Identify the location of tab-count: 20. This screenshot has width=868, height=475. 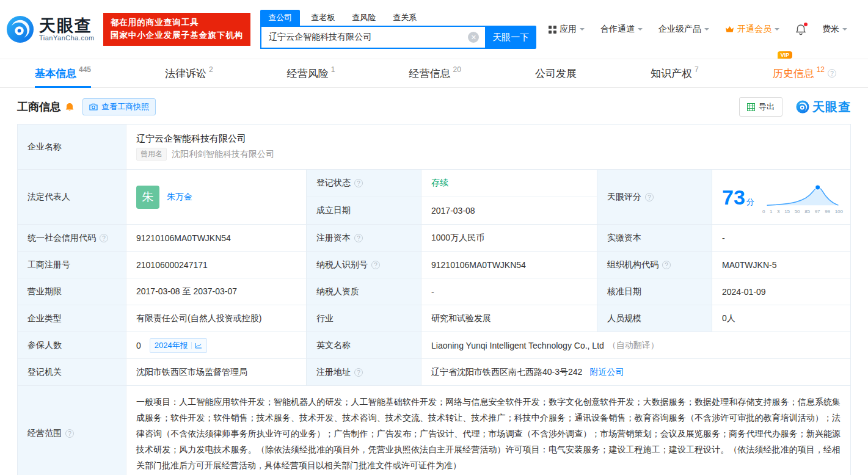
(457, 70).